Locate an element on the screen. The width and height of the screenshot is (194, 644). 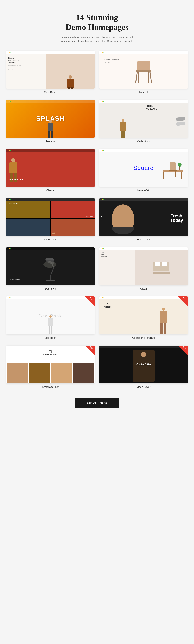
demo-thumbnail-collectionpx: SilkPrints is located at coordinates (144, 316).